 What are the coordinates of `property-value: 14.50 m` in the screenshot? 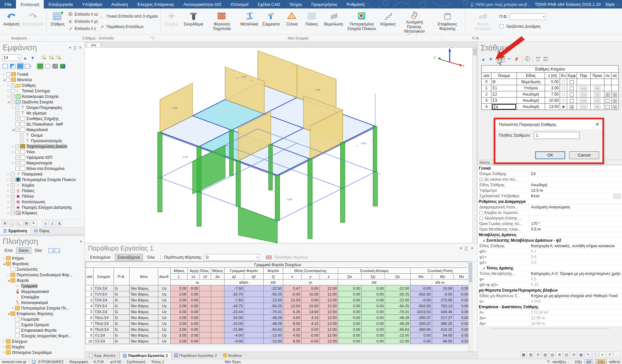 It's located at (576, 324).